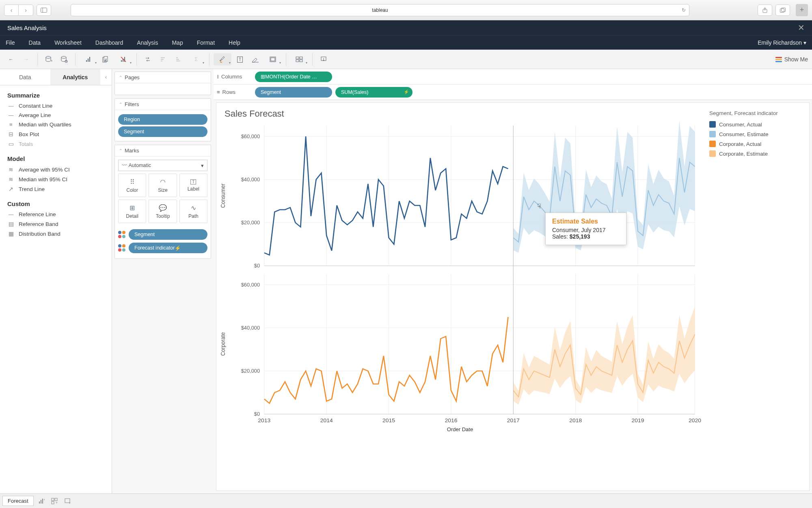  What do you see at coordinates (460, 112) in the screenshot?
I see `viz-title: Sales Forecast` at bounding box center [460, 112].